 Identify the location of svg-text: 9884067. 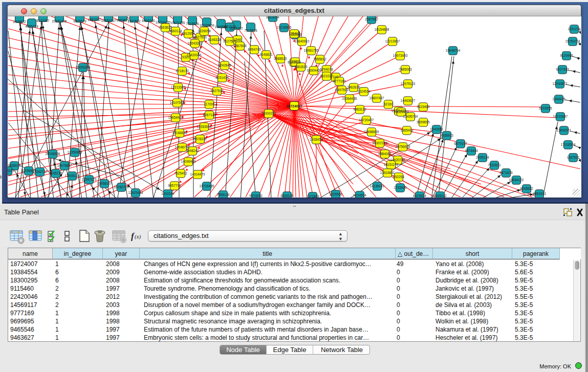
(385, 154).